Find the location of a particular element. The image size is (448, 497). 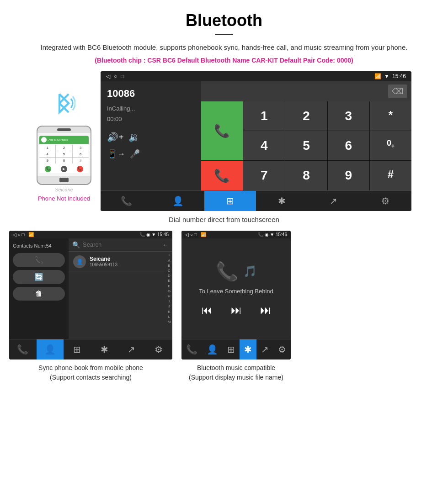

key-1: 1 is located at coordinates (264, 116).